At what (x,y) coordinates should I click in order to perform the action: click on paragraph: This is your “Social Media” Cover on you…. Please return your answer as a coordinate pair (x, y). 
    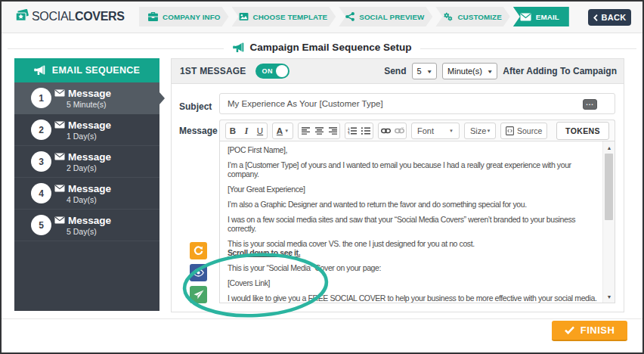
    Looking at the image, I should click on (414, 268).